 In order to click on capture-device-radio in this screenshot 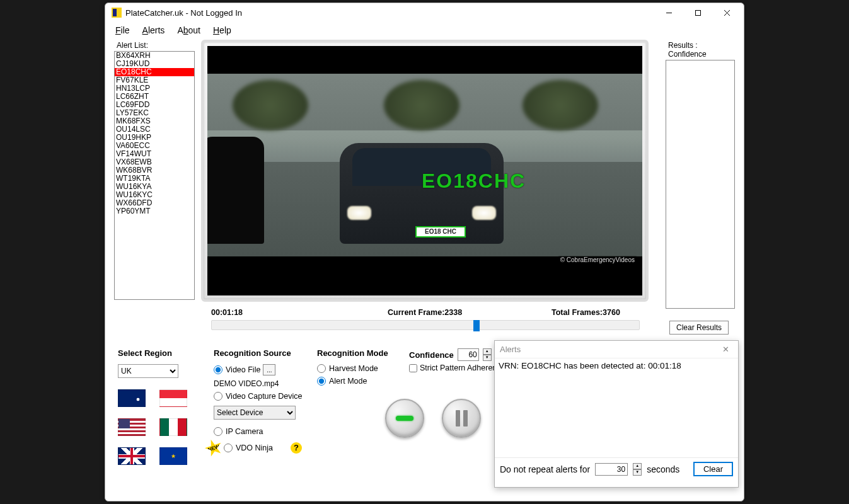, I will do `click(218, 396)`.